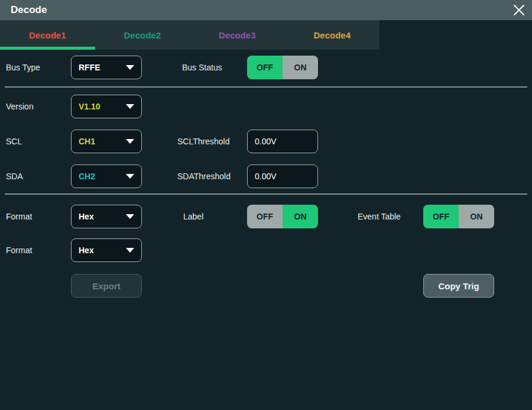 This screenshot has width=532, height=410. What do you see at coordinates (300, 67) in the screenshot?
I see `bus-status-toggle-on: ON` at bounding box center [300, 67].